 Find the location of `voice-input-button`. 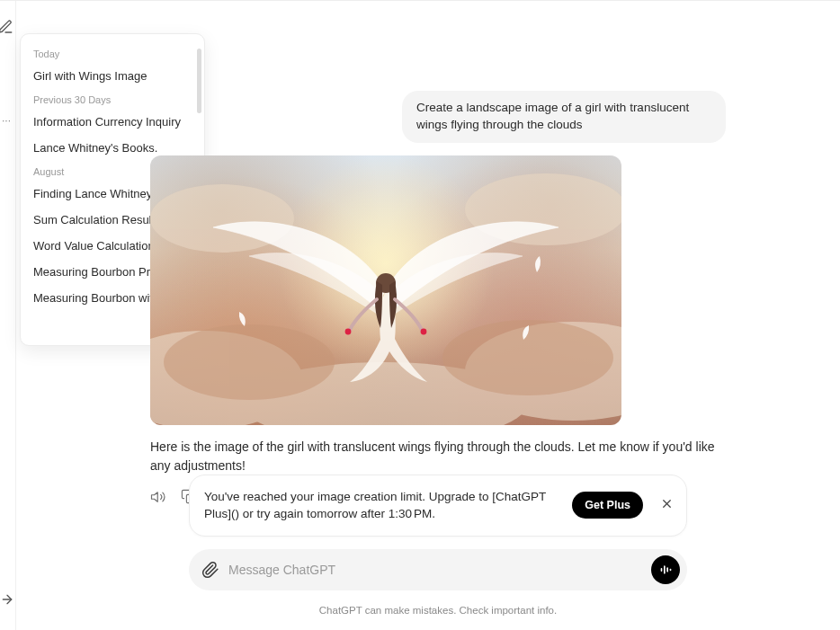

voice-input-button is located at coordinates (666, 570).